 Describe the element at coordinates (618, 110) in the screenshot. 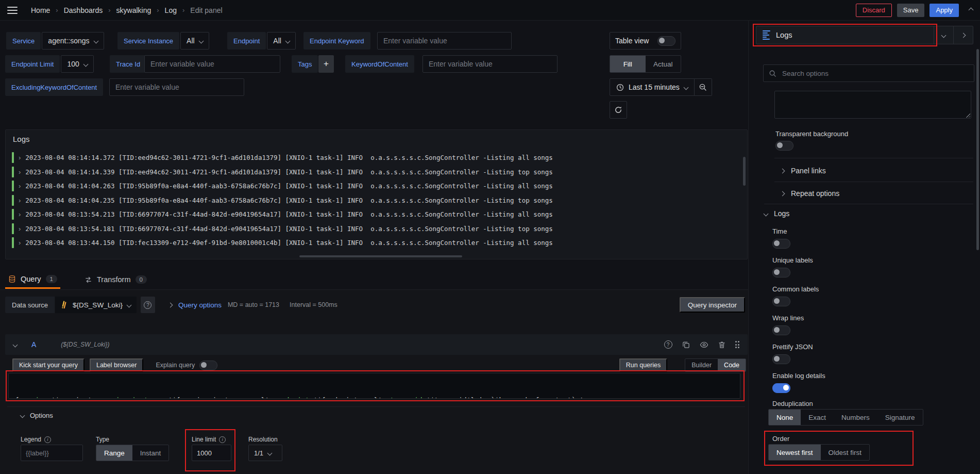

I see `refresh-button` at that location.